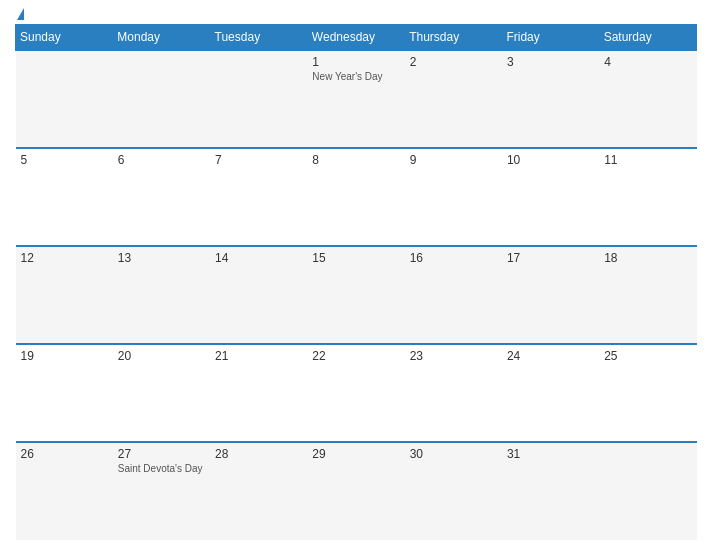 This screenshot has height=550, width=712. I want to click on calendar-cell: 5, so click(64, 197).